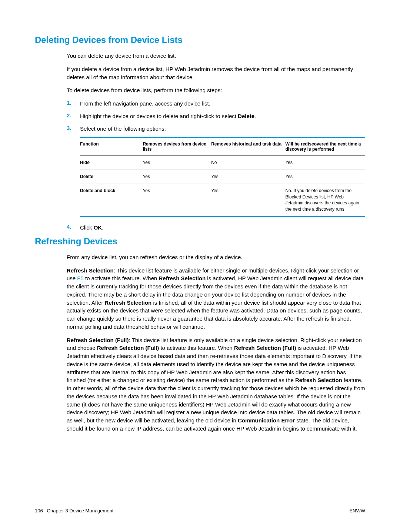 Image resolution: width=400 pixels, height=532 pixels. Describe the element at coordinates (196, 348) in the screenshot. I see `rsf-t2: to activate this feature. When` at that location.